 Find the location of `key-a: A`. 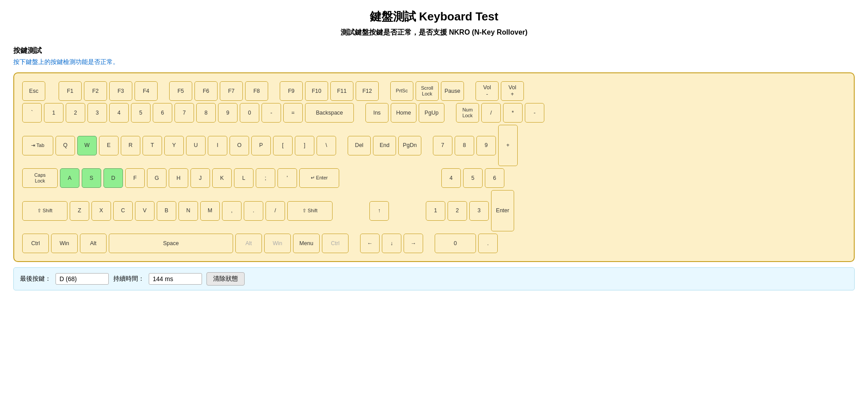

key-a: A is located at coordinates (70, 178).